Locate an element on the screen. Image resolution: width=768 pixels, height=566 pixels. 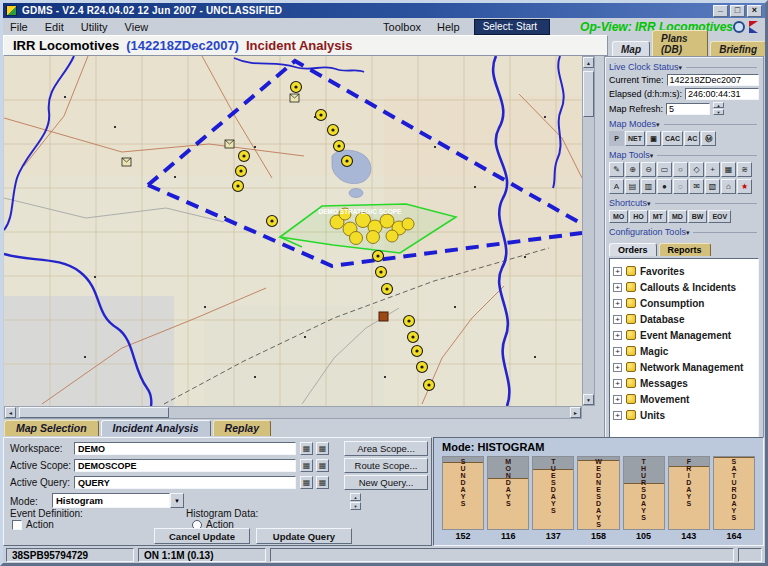
select-mode-box: Select: Start is located at coordinates (512, 27).